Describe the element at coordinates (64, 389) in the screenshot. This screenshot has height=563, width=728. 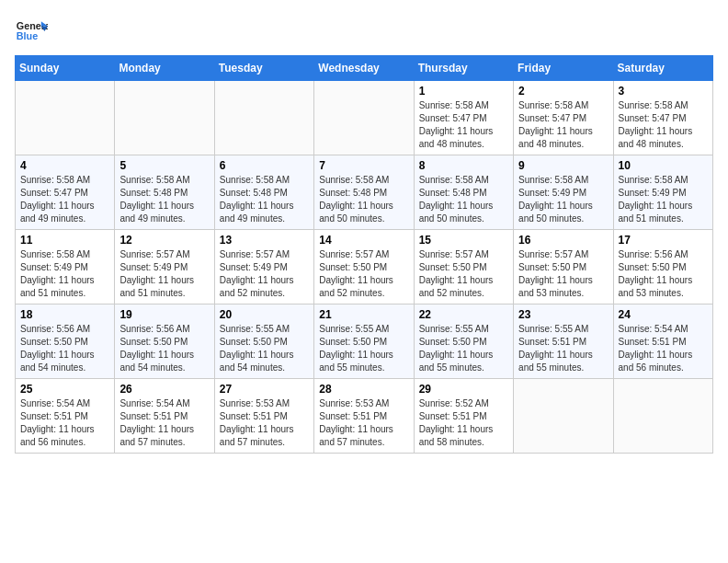
I see `day-number: 25` at that location.